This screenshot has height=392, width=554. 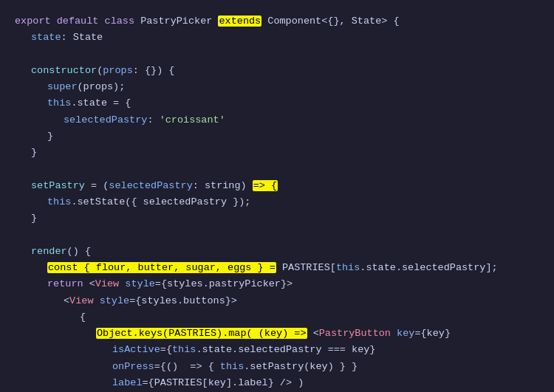 What do you see at coordinates (277, 120) in the screenshot?
I see `code-line-7: selectedPastry: 'croissant'` at bounding box center [277, 120].